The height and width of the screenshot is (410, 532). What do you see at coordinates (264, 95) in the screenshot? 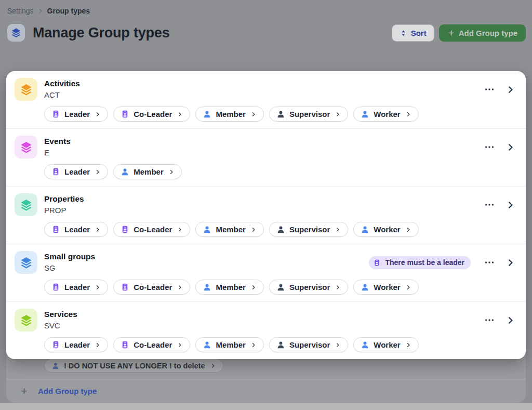
I see `group-type-code: ACT` at bounding box center [264, 95].